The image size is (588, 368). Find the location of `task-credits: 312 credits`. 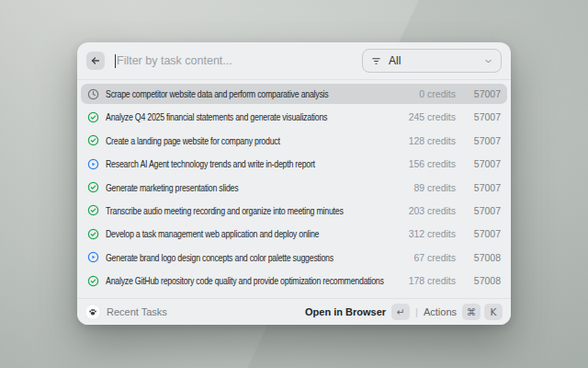

task-credits: 312 credits is located at coordinates (432, 234).